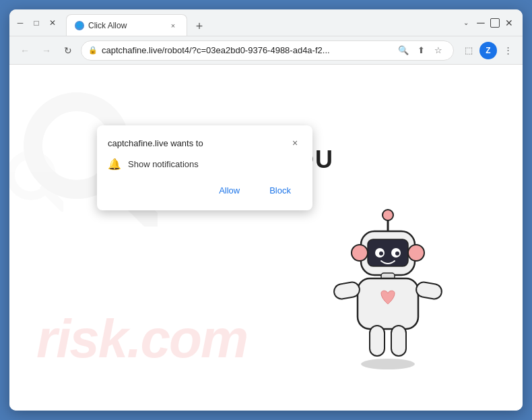 This screenshot has width=532, height=420. What do you see at coordinates (36, 23) in the screenshot?
I see `maximize-button: □` at bounding box center [36, 23].